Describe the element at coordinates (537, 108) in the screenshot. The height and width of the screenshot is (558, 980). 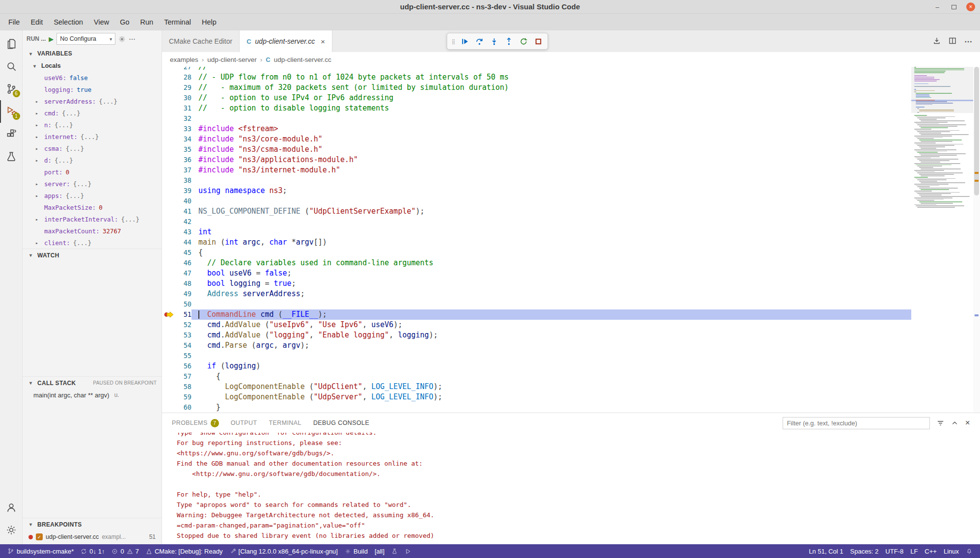
I see `code-line: 31// - option to disable logging stateme…` at that location.